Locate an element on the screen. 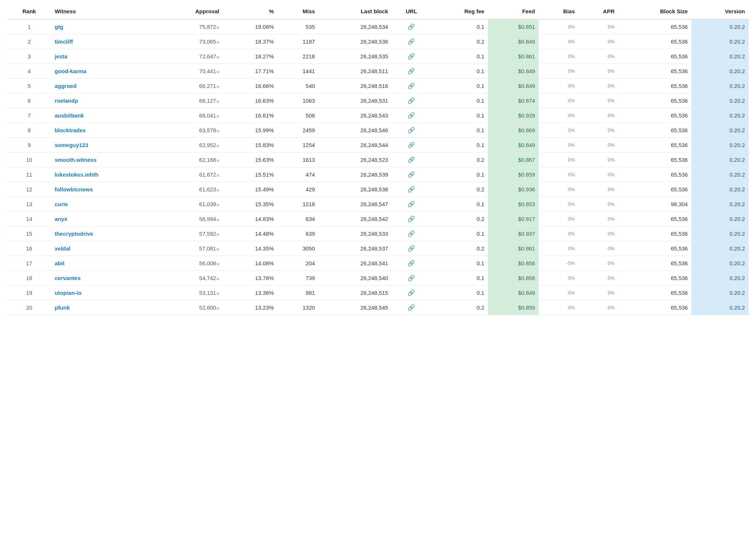  witness-link: blocktrades is located at coordinates (70, 130).